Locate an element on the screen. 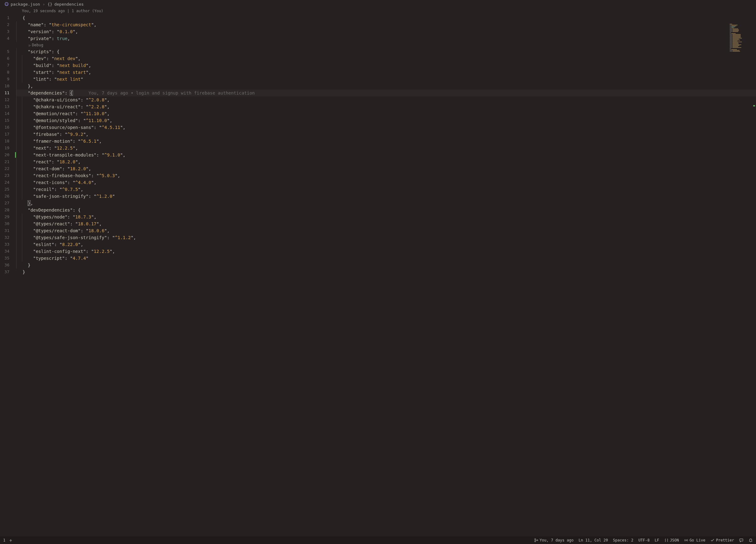 This screenshot has height=544, width=756. breadcrumb-symbol: dependencies is located at coordinates (69, 4).